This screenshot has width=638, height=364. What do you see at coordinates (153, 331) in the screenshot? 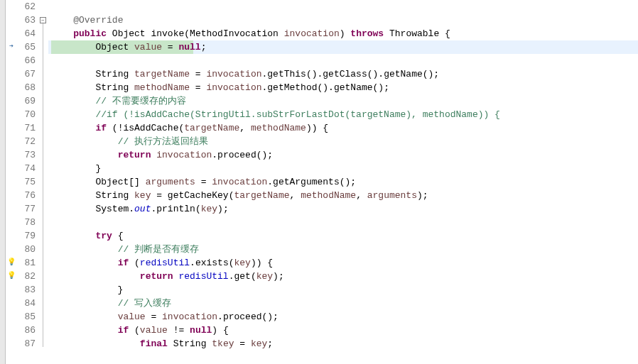
I see `code-token: value` at bounding box center [153, 331].